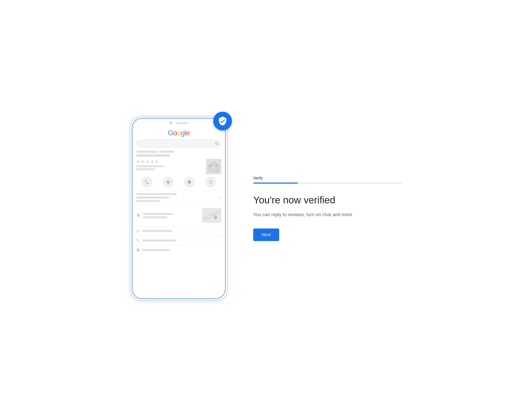 This screenshot has width=532, height=417. Describe the element at coordinates (188, 133) in the screenshot. I see `logo-e: e` at that location.